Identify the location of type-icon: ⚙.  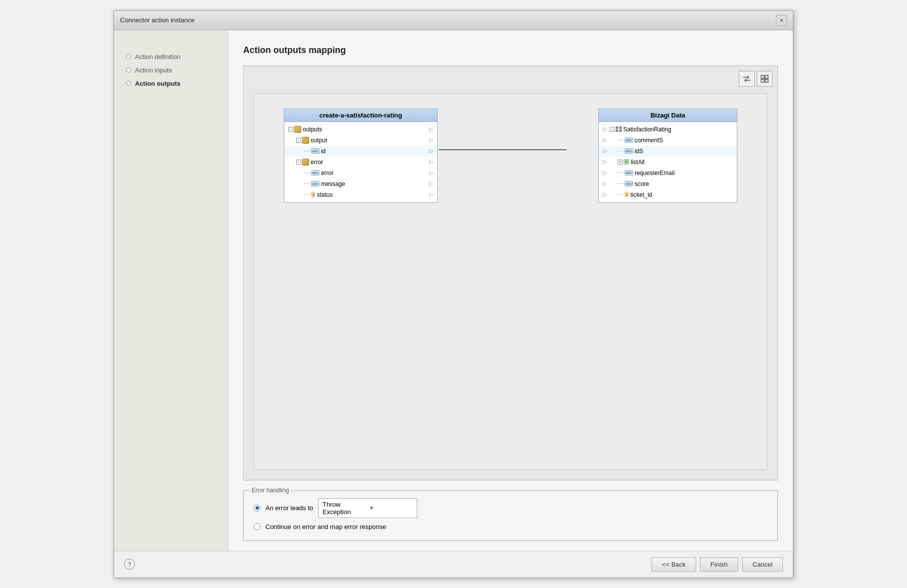
(626, 162).